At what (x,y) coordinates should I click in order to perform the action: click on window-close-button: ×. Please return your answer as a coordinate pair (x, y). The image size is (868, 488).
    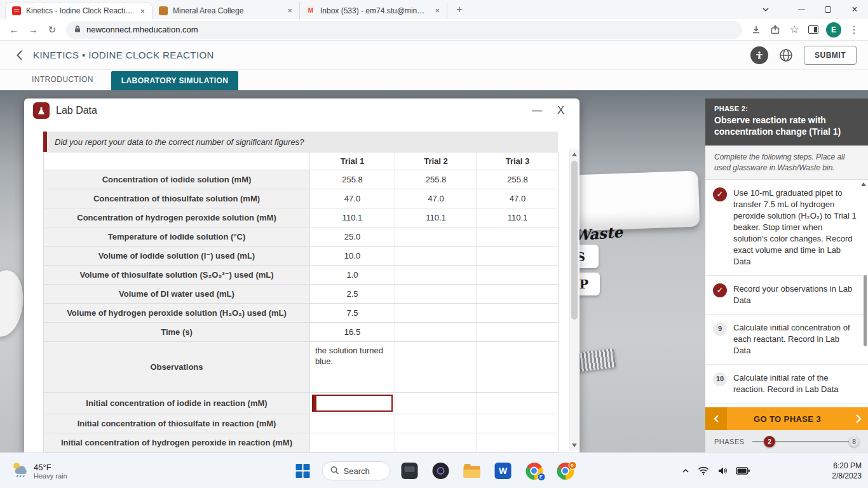
    Looking at the image, I should click on (855, 10).